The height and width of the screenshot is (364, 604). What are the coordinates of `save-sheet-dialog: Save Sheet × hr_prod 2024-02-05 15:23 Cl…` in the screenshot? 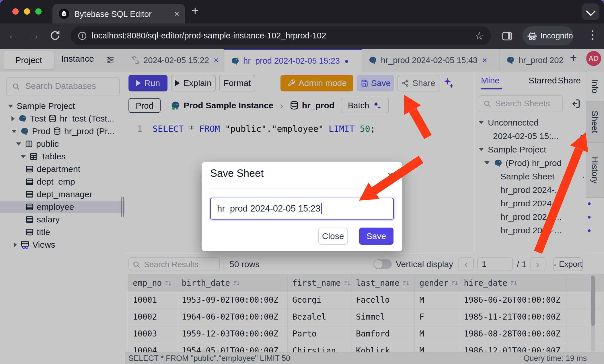 It's located at (302, 207).